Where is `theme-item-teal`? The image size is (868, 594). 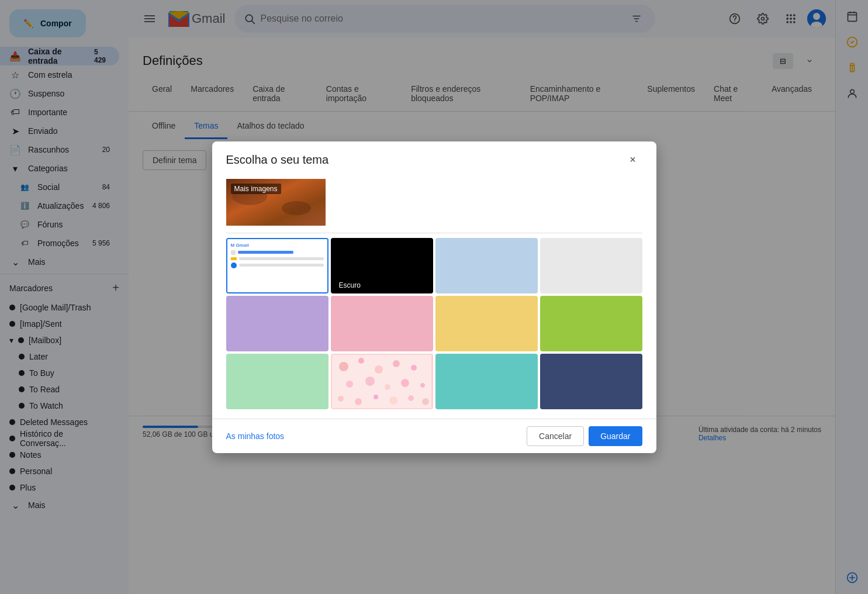 theme-item-teal is located at coordinates (486, 381).